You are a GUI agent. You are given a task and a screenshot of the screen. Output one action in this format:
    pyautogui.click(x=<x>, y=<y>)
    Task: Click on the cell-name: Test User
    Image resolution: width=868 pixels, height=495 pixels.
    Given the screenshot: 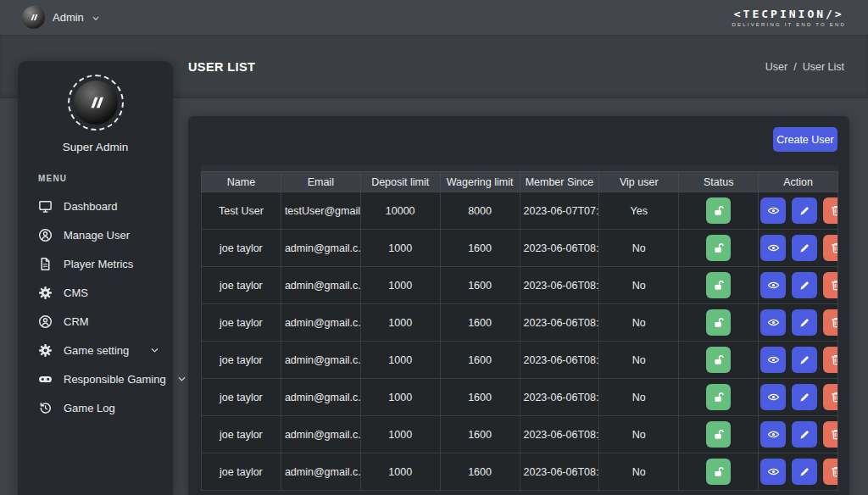 What is the action you would take?
    pyautogui.click(x=242, y=211)
    